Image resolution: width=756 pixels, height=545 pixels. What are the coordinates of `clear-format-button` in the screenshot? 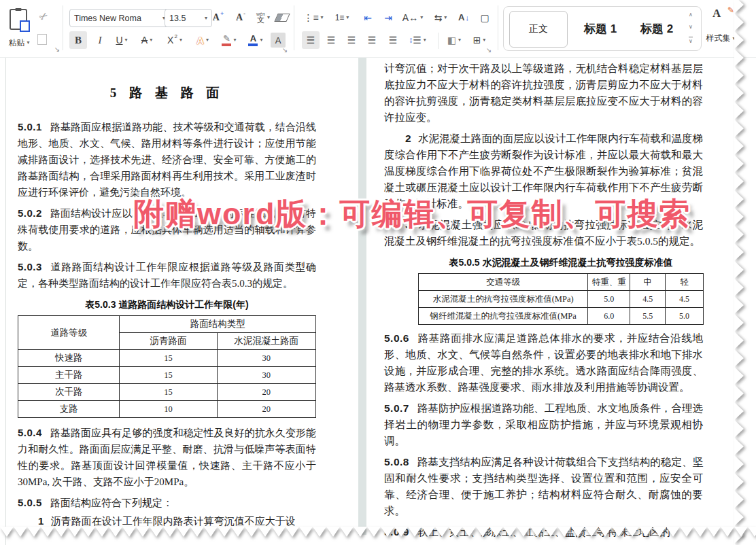 It's located at (282, 18).